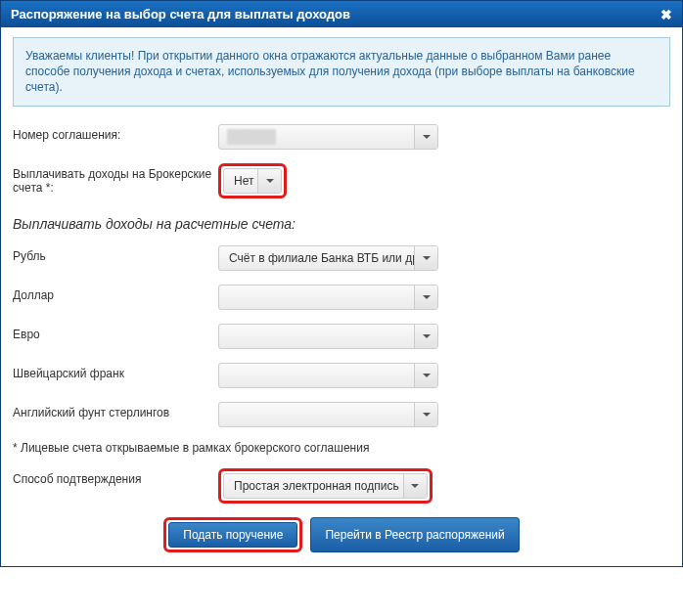 The height and width of the screenshot is (616, 683). What do you see at coordinates (342, 258) in the screenshot?
I see `field-rub: Рубль Счёт в филиале Банка ВТБ или друго…` at bounding box center [342, 258].